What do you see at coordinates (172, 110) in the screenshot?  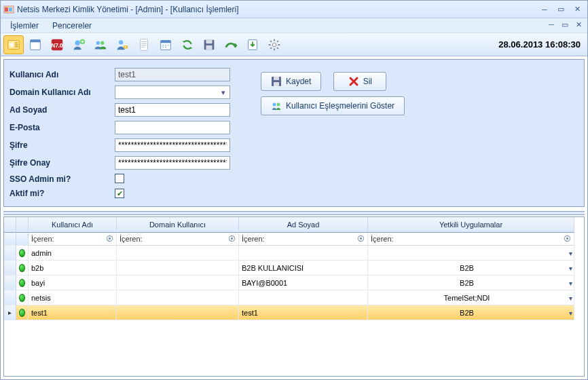 I see `input-ad-soyad` at bounding box center [172, 110].